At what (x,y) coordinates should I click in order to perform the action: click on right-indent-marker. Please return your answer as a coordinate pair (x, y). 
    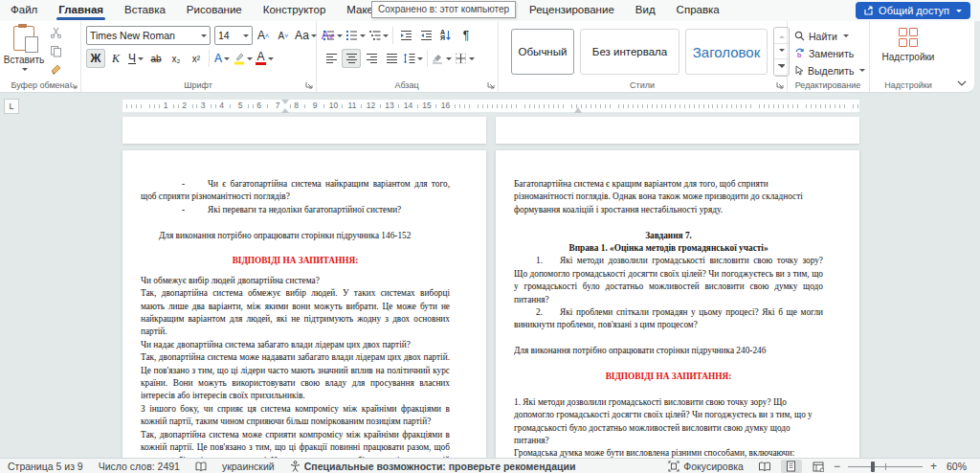
    Looking at the image, I should click on (578, 108).